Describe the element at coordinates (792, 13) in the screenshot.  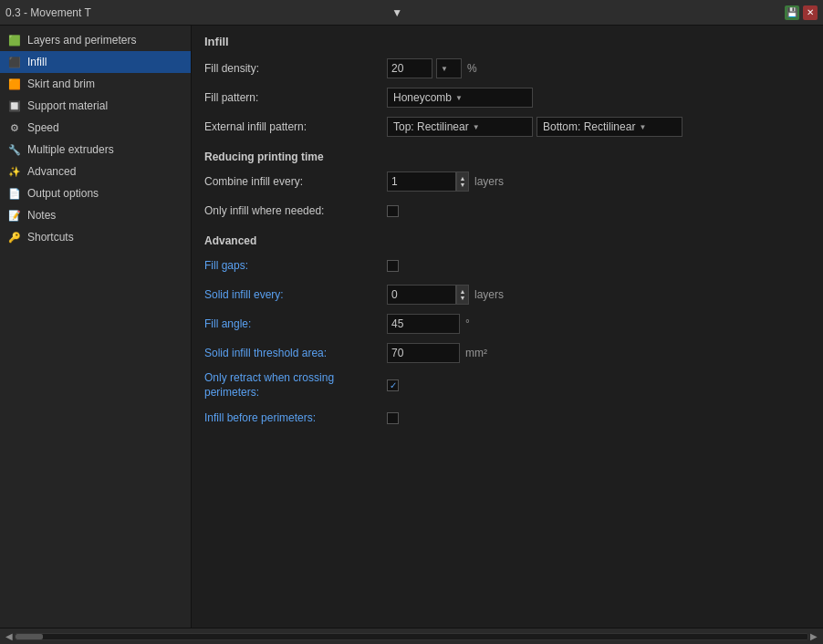
I see `save-button: 💾` at that location.